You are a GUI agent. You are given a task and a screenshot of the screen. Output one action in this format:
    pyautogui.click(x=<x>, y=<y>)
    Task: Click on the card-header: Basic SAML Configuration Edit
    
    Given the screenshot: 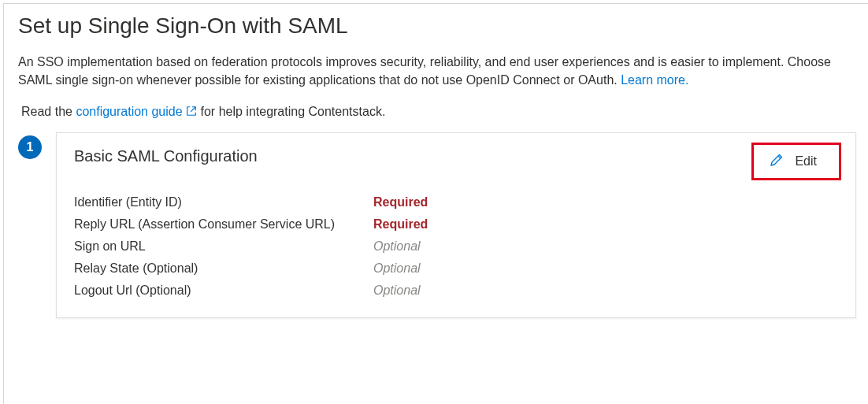 What is the action you would take?
    pyautogui.click(x=456, y=164)
    